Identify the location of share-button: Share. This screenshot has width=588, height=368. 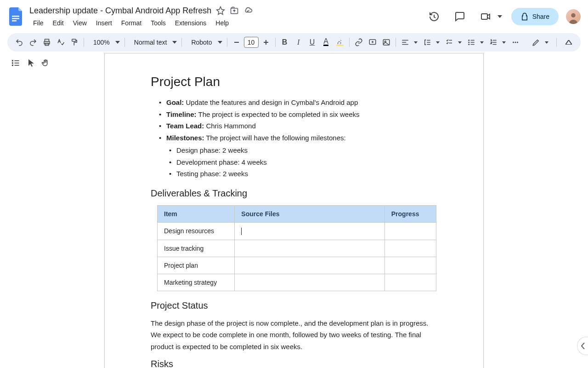
(535, 17).